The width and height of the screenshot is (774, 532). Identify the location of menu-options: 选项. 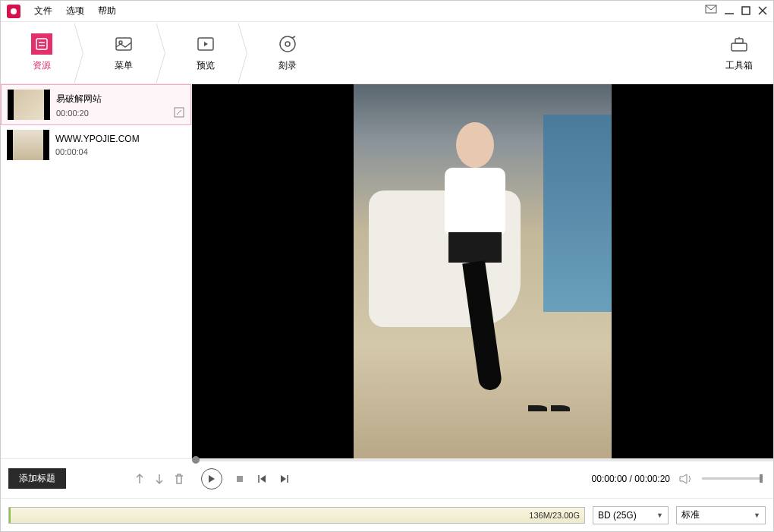
(75, 11).